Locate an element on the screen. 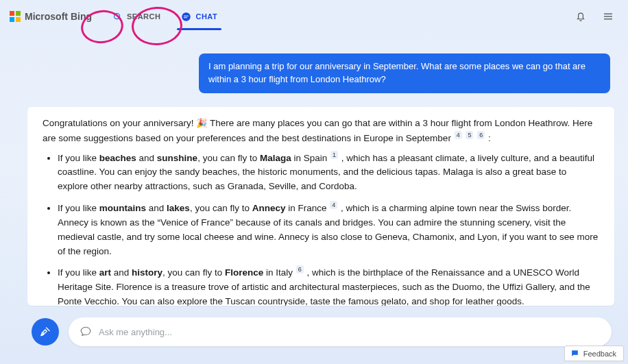  tab-chat-label: CHAT is located at coordinates (206, 16).